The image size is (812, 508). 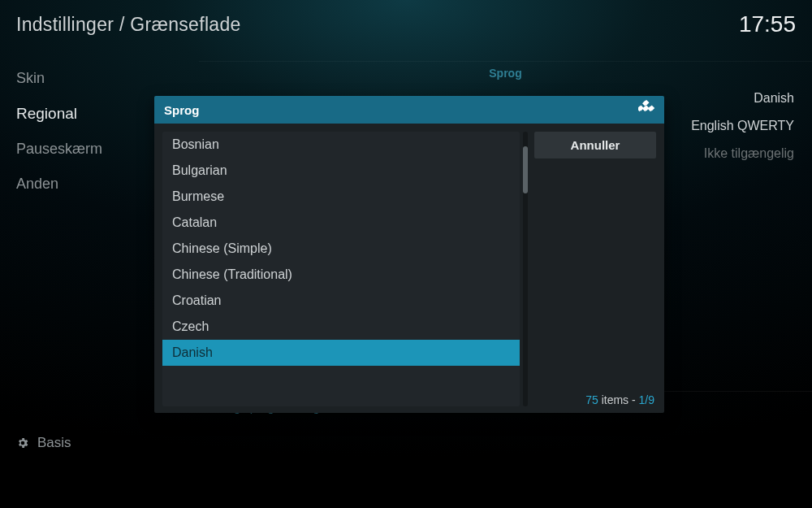 I want to click on list-item: Czech, so click(x=341, y=327).